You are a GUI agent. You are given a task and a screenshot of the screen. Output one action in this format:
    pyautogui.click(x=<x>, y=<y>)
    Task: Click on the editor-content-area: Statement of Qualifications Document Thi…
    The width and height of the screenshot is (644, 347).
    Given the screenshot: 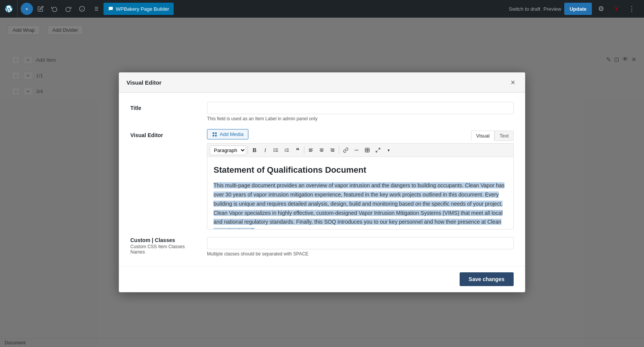 What is the action you would take?
    pyautogui.click(x=360, y=193)
    